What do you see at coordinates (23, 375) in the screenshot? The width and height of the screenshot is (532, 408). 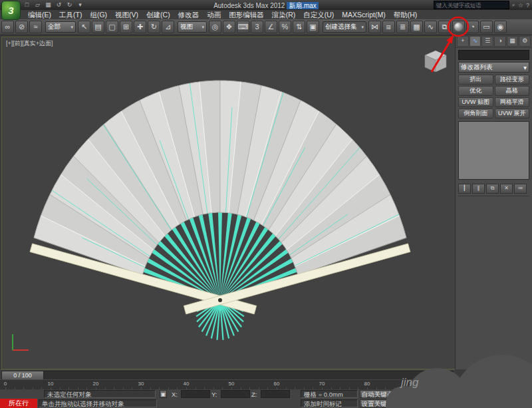 I see `time-slider-handle: 0 / 100` at bounding box center [23, 375].